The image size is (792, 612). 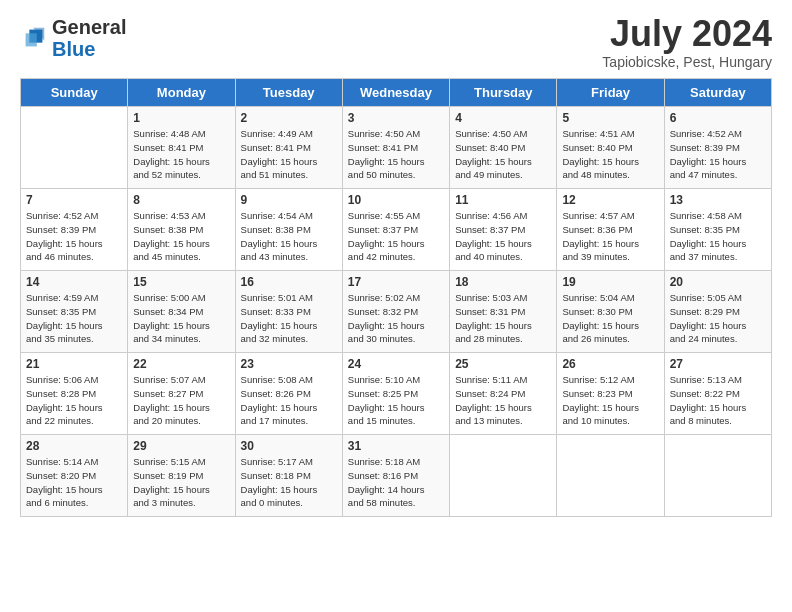 I want to click on day-number: 1, so click(x=181, y=118).